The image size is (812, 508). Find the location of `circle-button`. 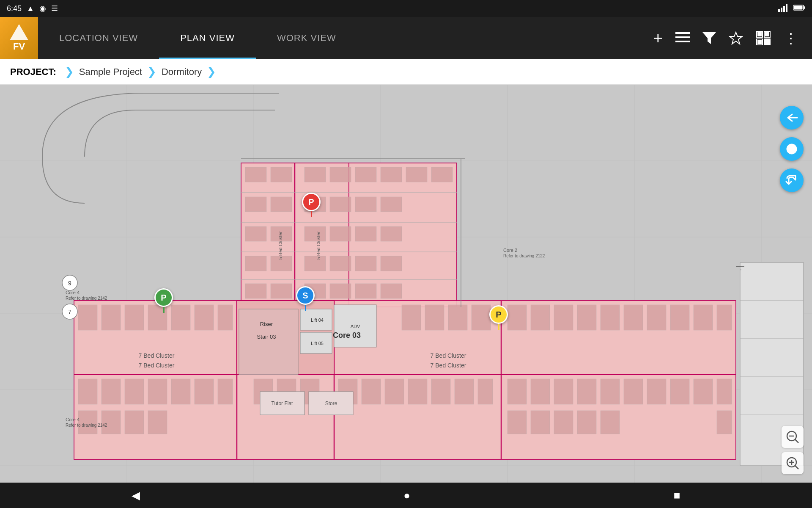

circle-button is located at coordinates (792, 149).